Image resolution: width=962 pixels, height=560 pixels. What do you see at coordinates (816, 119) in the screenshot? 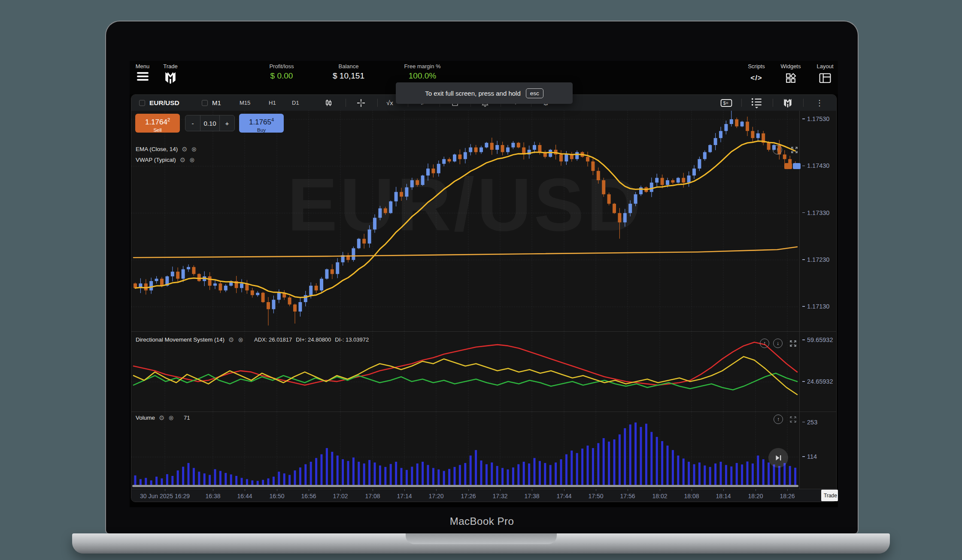
I see `price-tick-label: 1.17530` at bounding box center [816, 119].